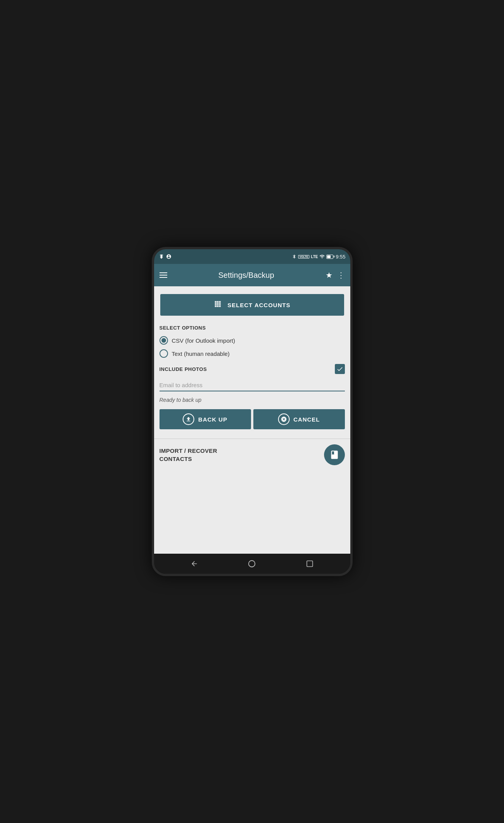  I want to click on notification-icon, so click(169, 257).